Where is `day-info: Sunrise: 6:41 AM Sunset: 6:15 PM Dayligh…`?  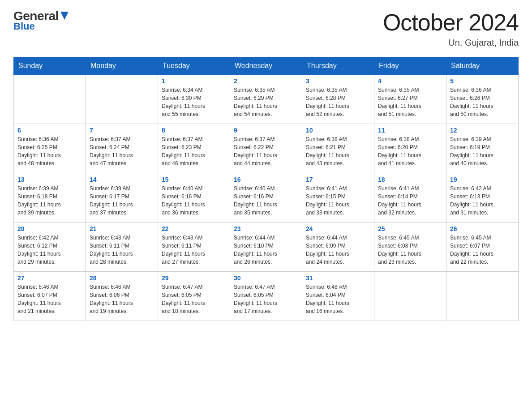
day-info: Sunrise: 6:41 AM Sunset: 6:15 PM Dayligh… is located at coordinates (338, 201).